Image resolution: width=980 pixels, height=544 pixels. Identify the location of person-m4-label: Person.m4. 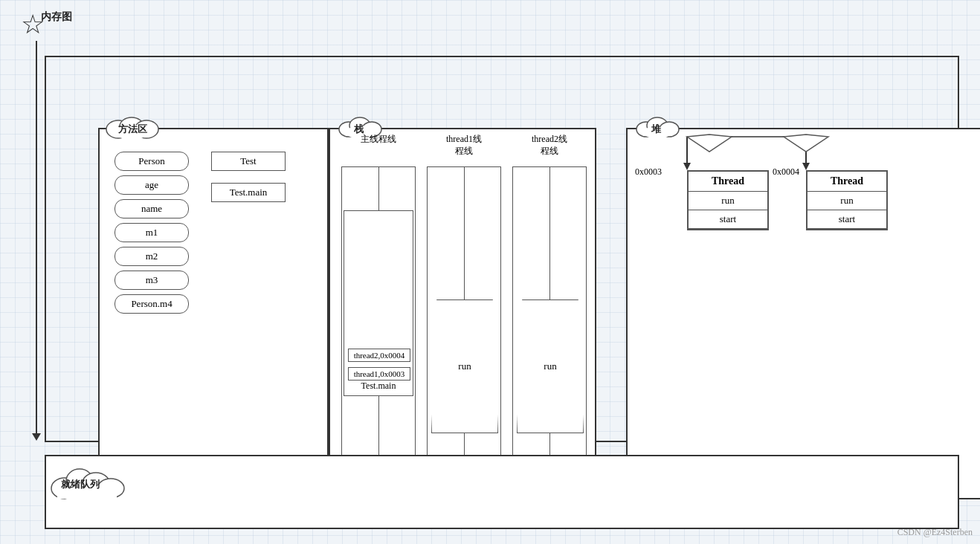
(152, 304).